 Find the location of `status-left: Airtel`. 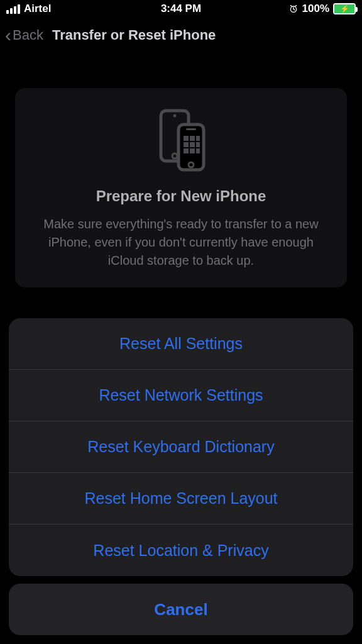

status-left: Airtel is located at coordinates (29, 9).